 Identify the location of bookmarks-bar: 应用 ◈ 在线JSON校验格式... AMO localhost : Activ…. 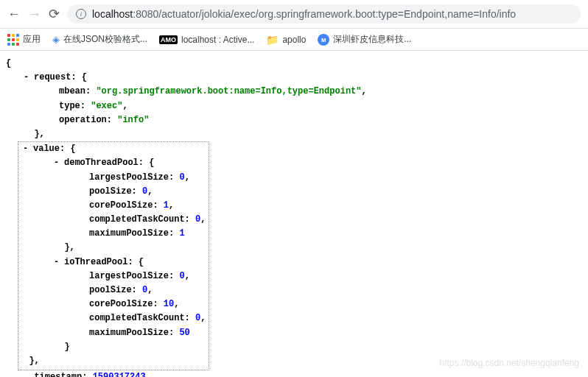
(294, 40).